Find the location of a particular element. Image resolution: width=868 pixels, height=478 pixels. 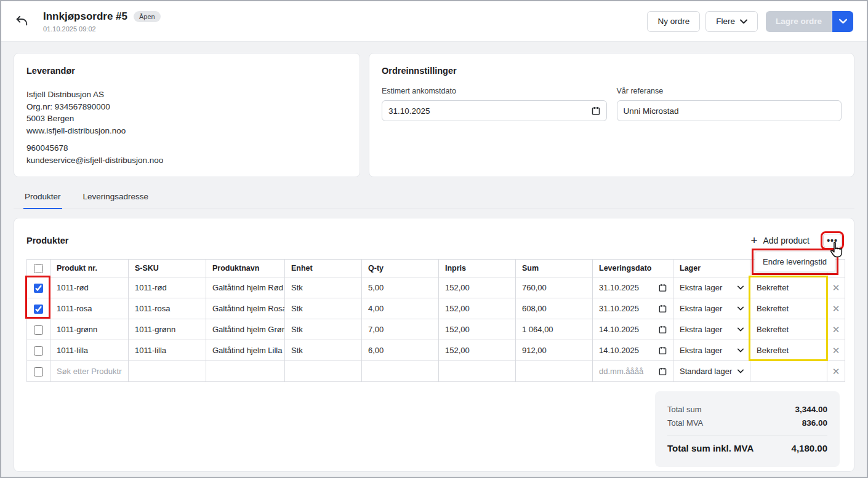

date-placeholder: dd.mm.åååå is located at coordinates (621, 372).